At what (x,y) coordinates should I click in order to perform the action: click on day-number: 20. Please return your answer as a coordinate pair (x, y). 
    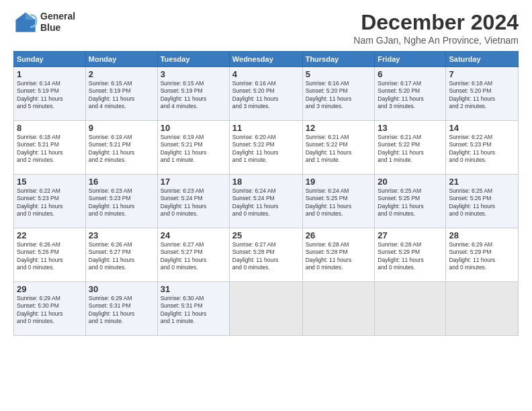
    Looking at the image, I should click on (410, 181).